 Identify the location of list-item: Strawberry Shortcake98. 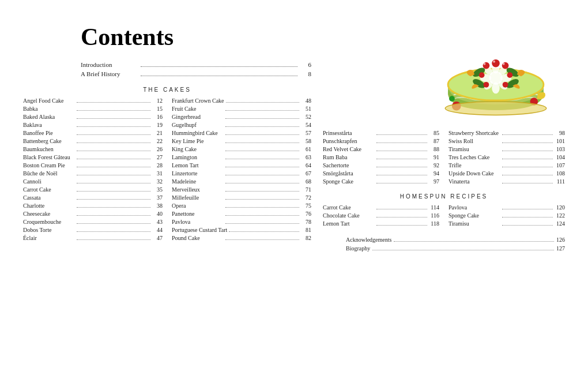
(507, 133).